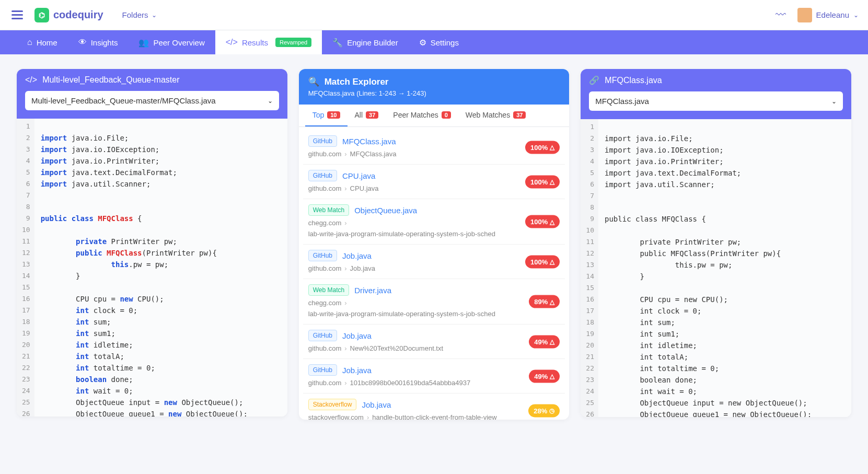  I want to click on nav-results: </>ResultsRevamped, so click(269, 42).